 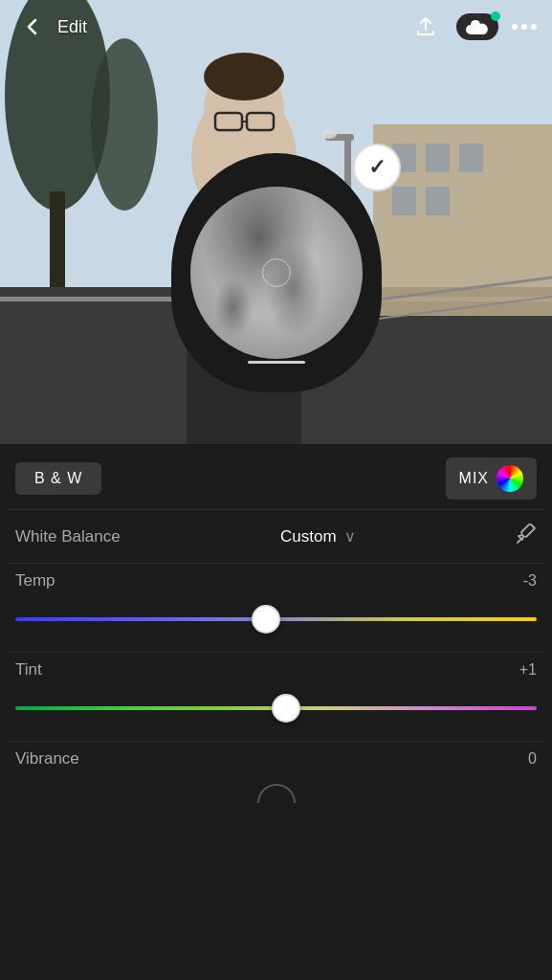 I want to click on page-title: Edit, so click(x=73, y=27).